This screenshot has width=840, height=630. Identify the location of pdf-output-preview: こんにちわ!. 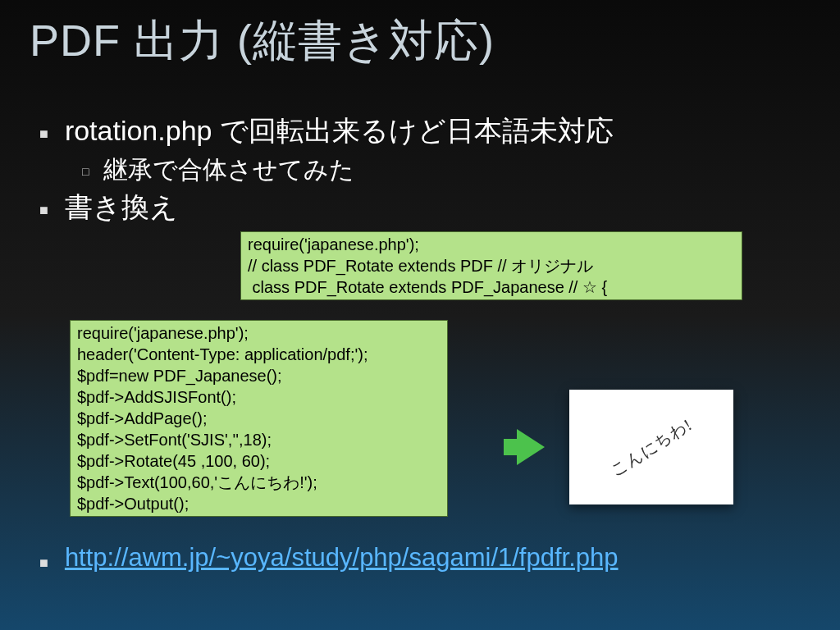
(651, 447).